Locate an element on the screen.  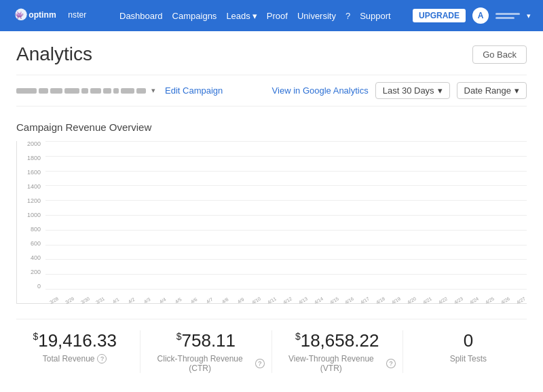
page-title: Analytics is located at coordinates (54, 54).